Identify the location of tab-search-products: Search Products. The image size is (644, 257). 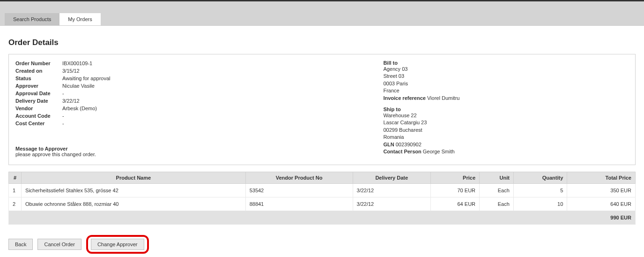
(32, 19).